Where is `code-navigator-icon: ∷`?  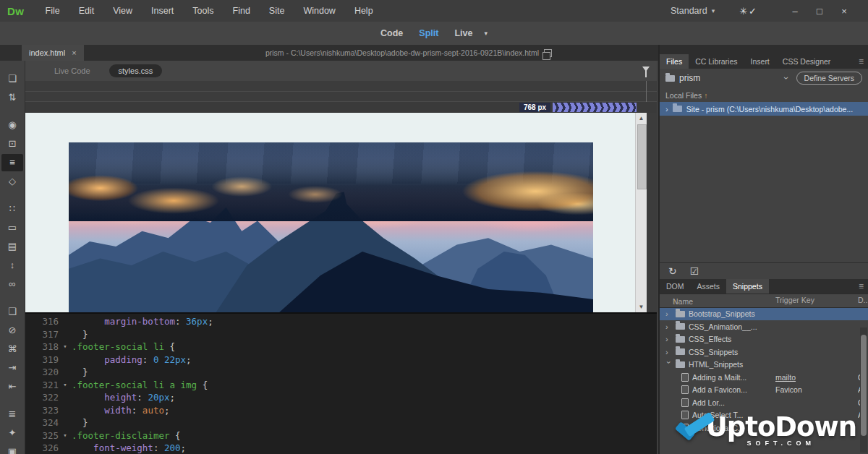
code-navigator-icon: ∷ is located at coordinates (12, 209).